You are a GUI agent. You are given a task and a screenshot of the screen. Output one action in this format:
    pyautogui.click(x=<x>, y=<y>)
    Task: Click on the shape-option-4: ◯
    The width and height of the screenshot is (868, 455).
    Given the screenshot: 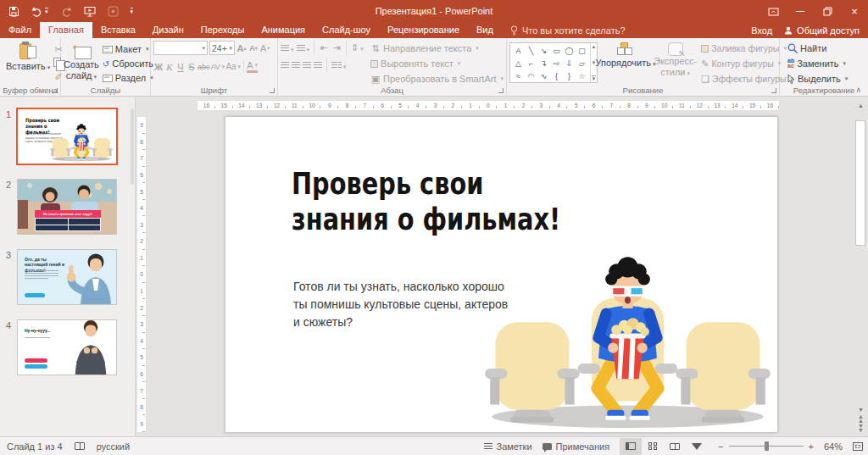 What is the action you would take?
    pyautogui.click(x=570, y=51)
    